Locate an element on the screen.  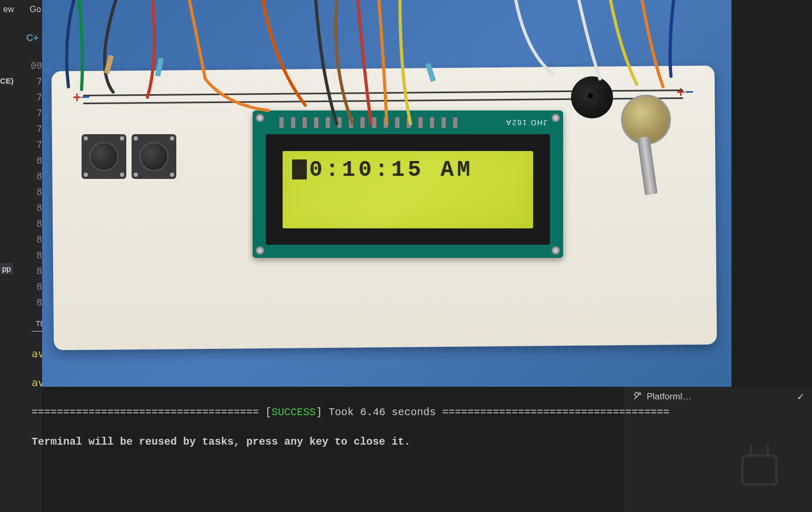
terminal-output: ==================================== [SU… is located at coordinates (377, 418).